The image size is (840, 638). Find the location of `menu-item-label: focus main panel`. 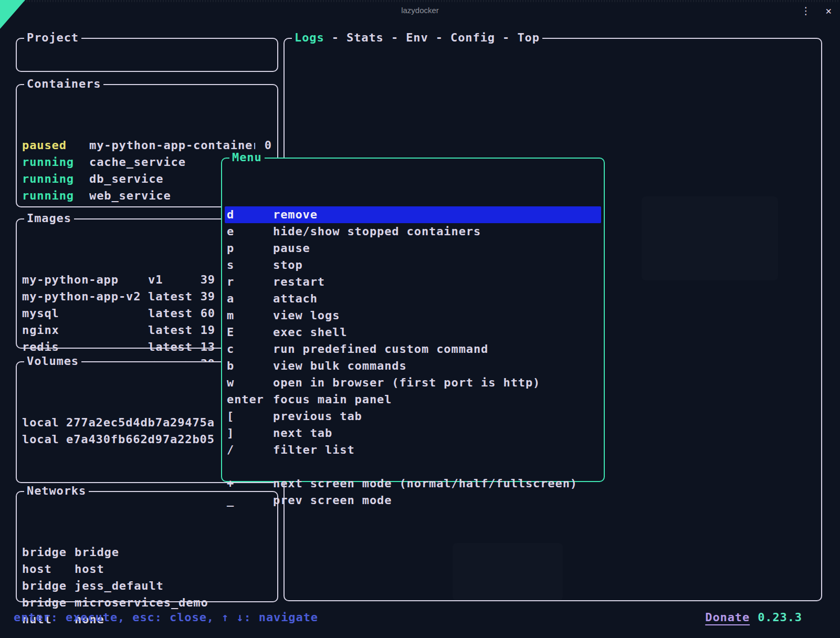

menu-item-label: focus main panel is located at coordinates (437, 400).